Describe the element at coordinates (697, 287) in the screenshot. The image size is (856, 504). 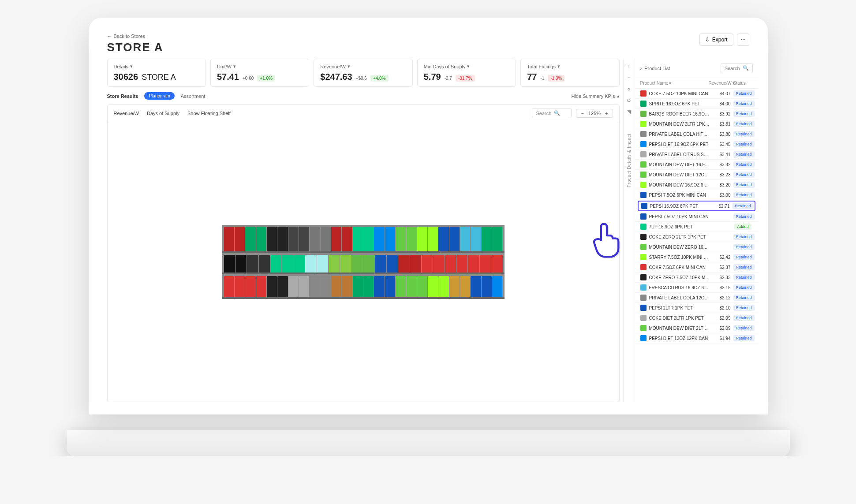
I see `product-row: FRESCA CITRUS 16.9OZ 6PK PET$2.15Retaine…` at that location.